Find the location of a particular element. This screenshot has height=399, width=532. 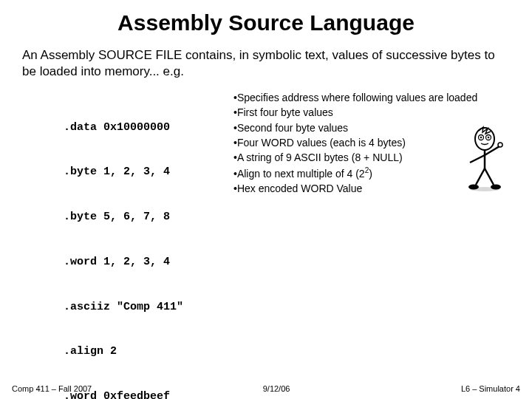

note-line: •First four byte values is located at coordinates (355, 112).